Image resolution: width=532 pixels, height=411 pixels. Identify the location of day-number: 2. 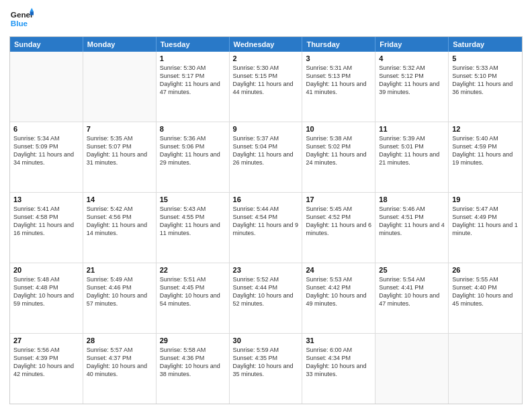
(266, 58).